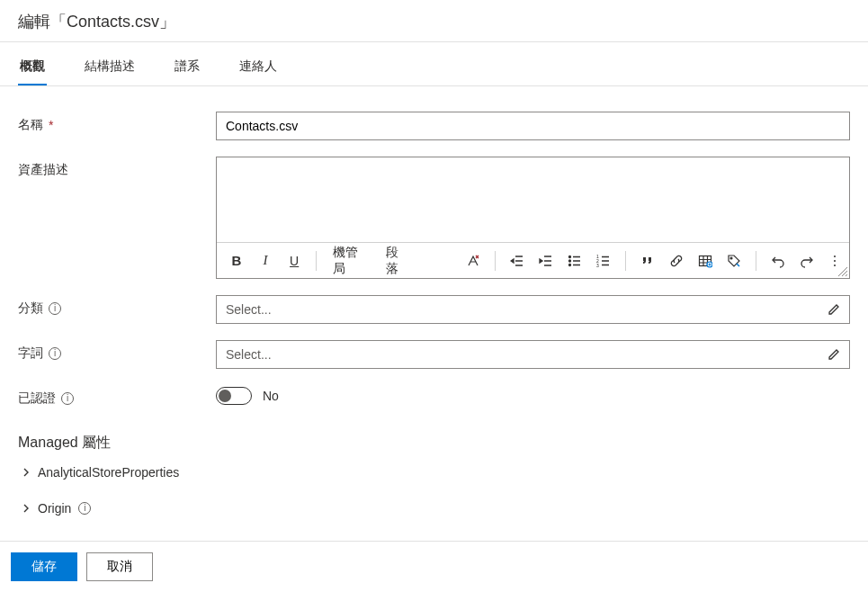 The image size is (868, 592). What do you see at coordinates (117, 396) in the screenshot?
I see `label-certified: 已認證 i` at bounding box center [117, 396].